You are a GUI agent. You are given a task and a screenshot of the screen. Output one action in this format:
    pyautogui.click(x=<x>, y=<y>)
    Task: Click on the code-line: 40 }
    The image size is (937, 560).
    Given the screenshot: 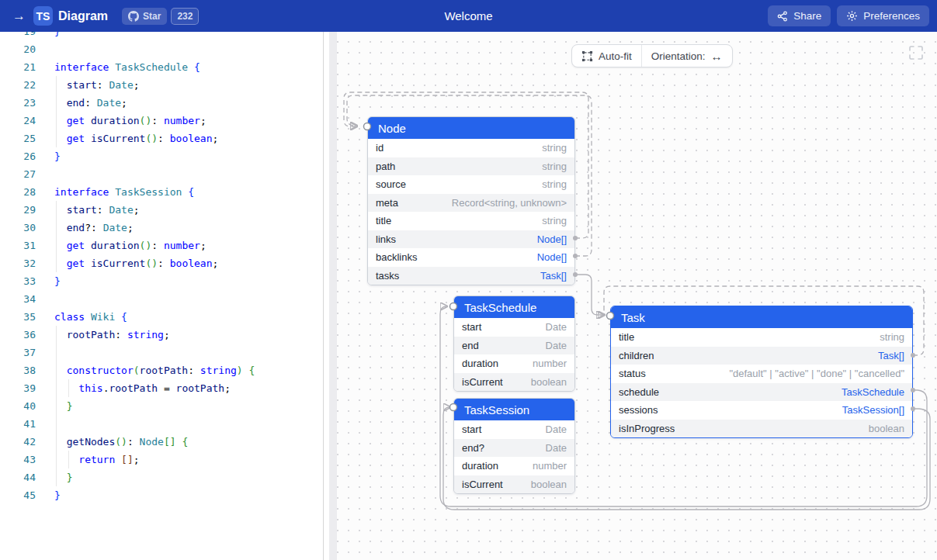 What is the action you would take?
    pyautogui.click(x=161, y=406)
    